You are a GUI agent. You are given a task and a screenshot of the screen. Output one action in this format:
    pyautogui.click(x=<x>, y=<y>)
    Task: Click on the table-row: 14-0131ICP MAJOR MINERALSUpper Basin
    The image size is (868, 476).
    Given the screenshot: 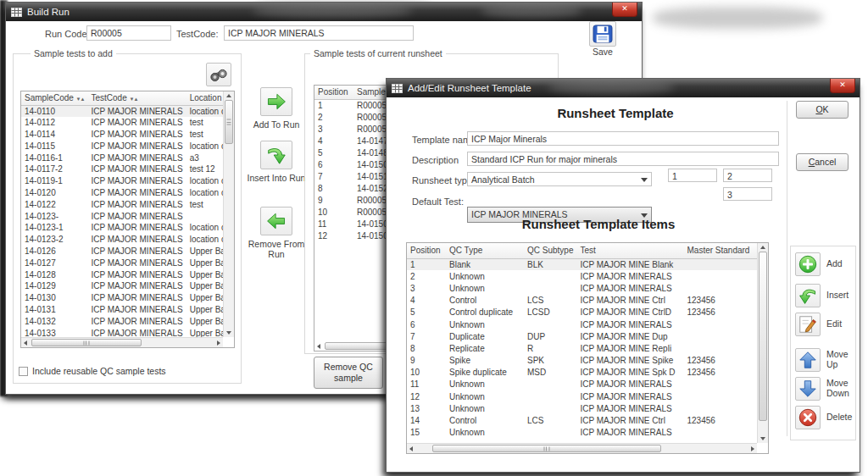 What is the action you would take?
    pyautogui.click(x=128, y=310)
    